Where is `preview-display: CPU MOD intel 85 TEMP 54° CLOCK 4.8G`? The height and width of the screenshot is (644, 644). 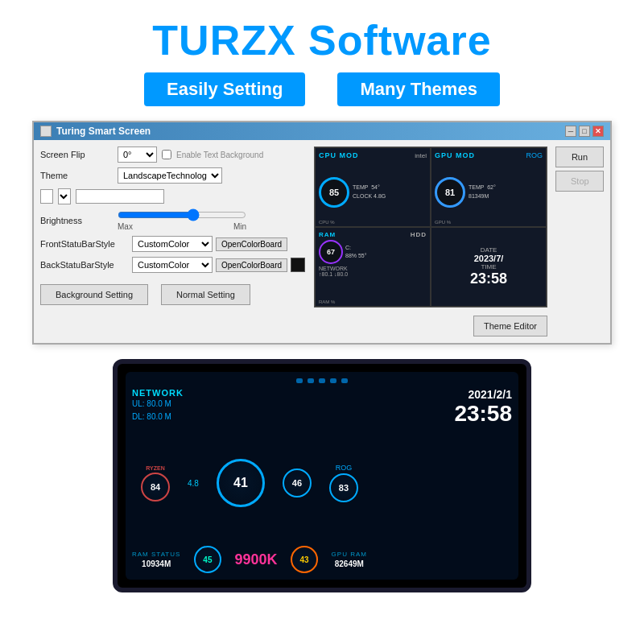 preview-display: CPU MOD intel 85 TEMP 54° CLOCK 4.8G is located at coordinates (431, 227).